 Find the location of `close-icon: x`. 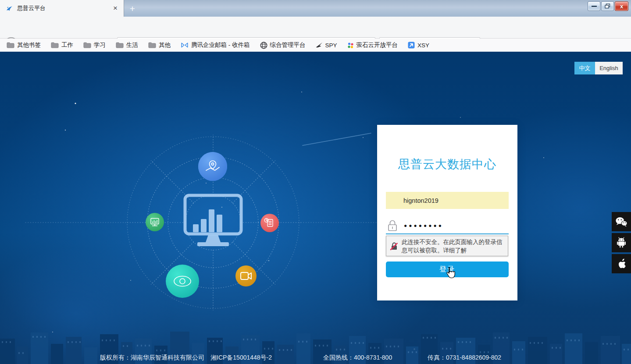

close-icon: x is located at coordinates (622, 6).